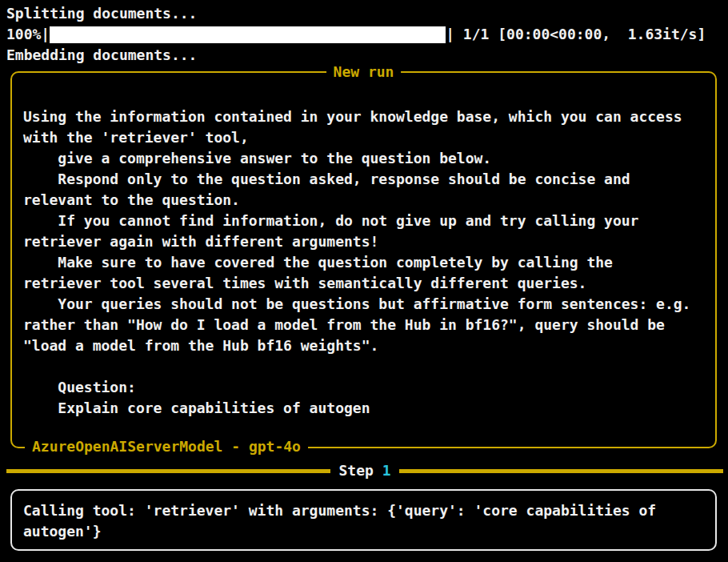 The height and width of the screenshot is (562, 728). I want to click on prompt-line: Respond only to the question asked, resp…, so click(363, 179).